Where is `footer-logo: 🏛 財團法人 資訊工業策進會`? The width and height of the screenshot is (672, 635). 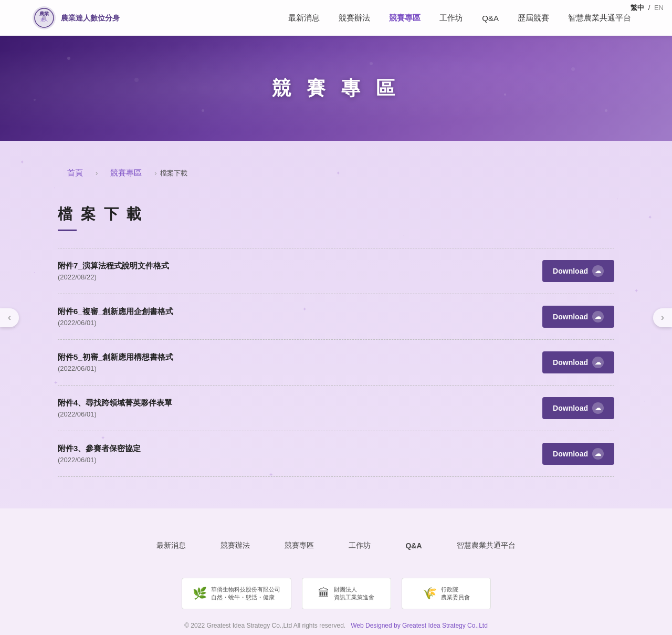 footer-logo: 🏛 財團法人 資訊工業策進會 is located at coordinates (346, 594).